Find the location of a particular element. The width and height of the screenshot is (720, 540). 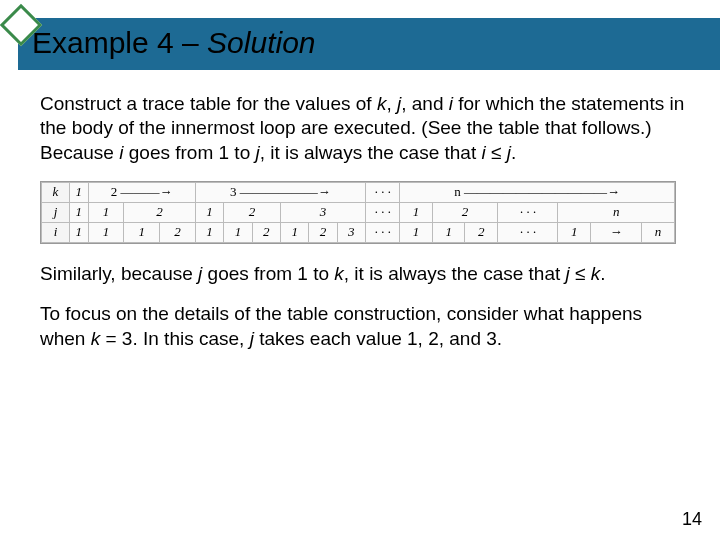

slide-title: Example 4 – Solution is located at coordinates (174, 43).